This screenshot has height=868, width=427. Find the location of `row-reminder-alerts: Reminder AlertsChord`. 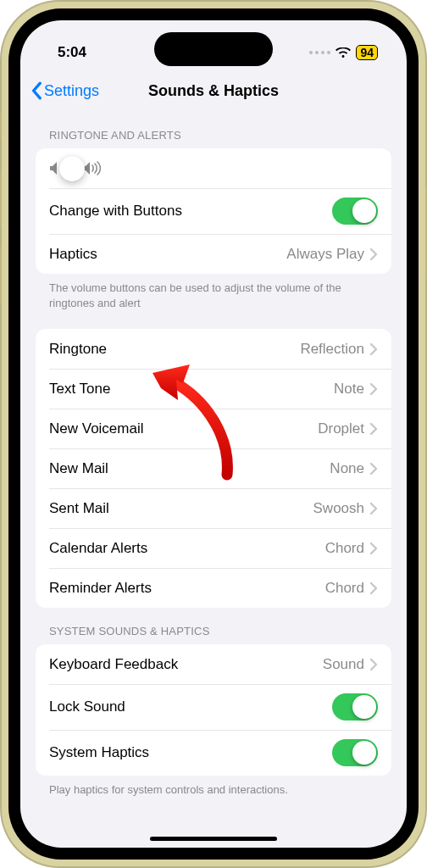

row-reminder-alerts: Reminder AlertsChord is located at coordinates (214, 588).